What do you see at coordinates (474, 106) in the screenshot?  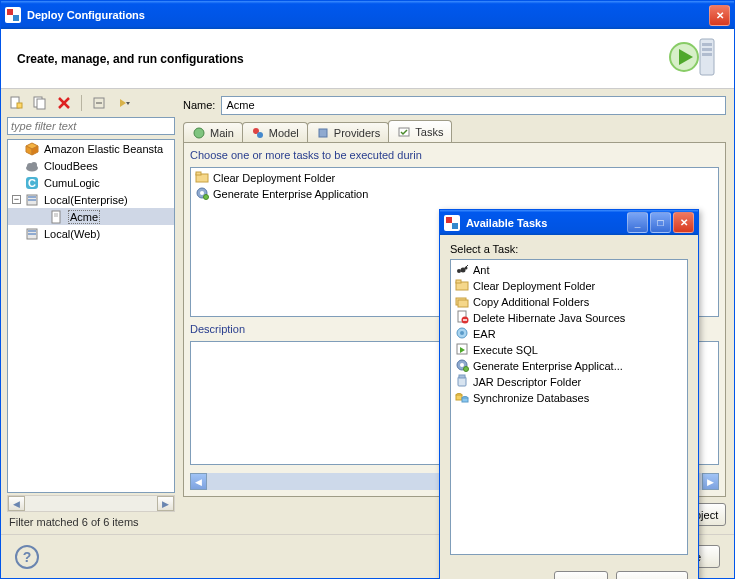 I see `name-input` at bounding box center [474, 106].